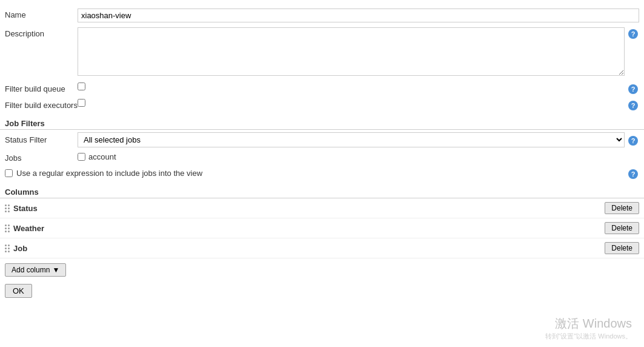  Describe the element at coordinates (322, 192) in the screenshot. I see `columns-heading: Columns` at that location.